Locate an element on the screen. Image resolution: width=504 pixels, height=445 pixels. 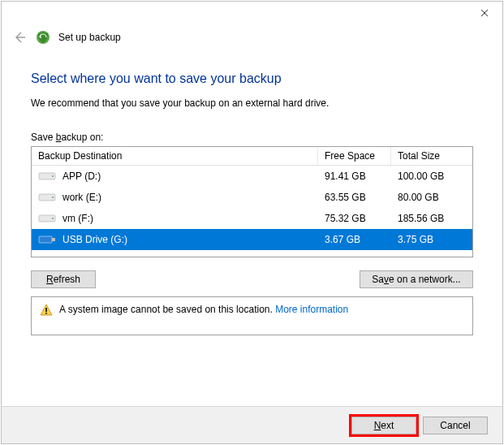
save-on-network-button: Save on a network... is located at coordinates (416, 279).